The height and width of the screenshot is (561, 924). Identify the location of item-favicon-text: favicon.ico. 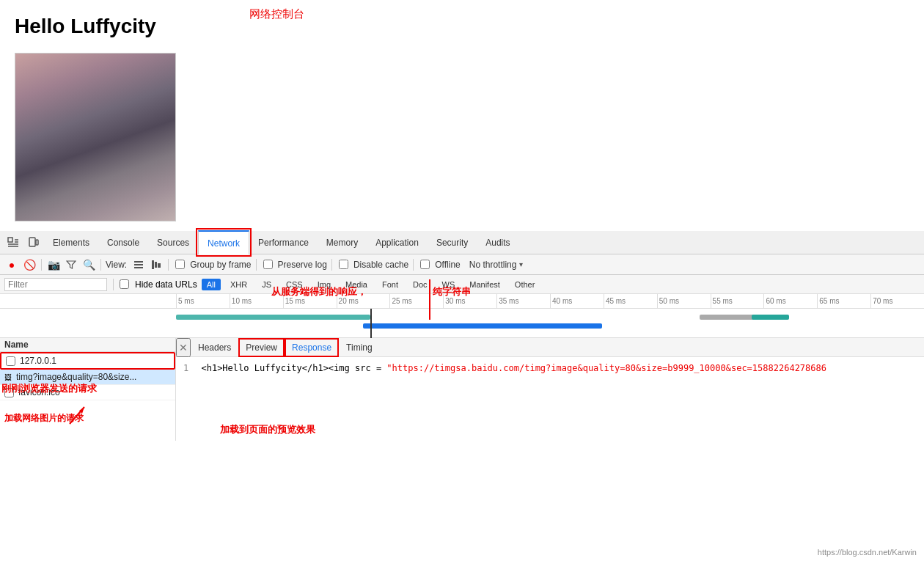
(95, 392).